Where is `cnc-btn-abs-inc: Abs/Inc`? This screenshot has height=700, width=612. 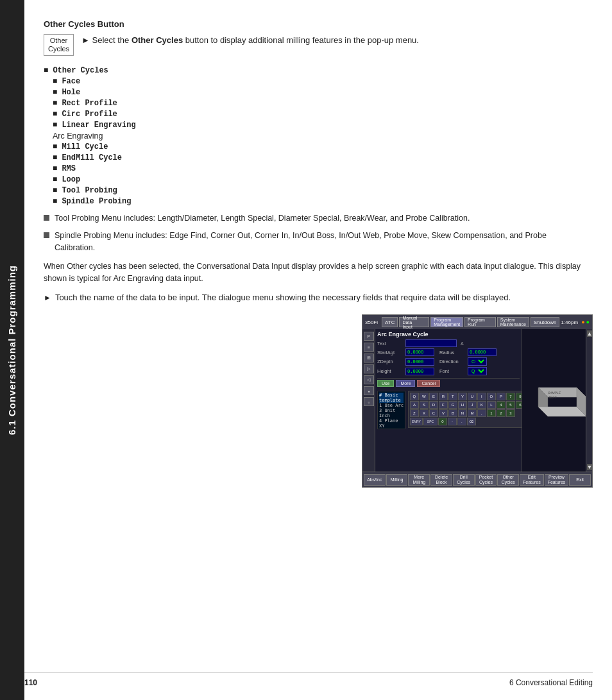
cnc-btn-abs-inc: Abs/Inc is located at coordinates (375, 480).